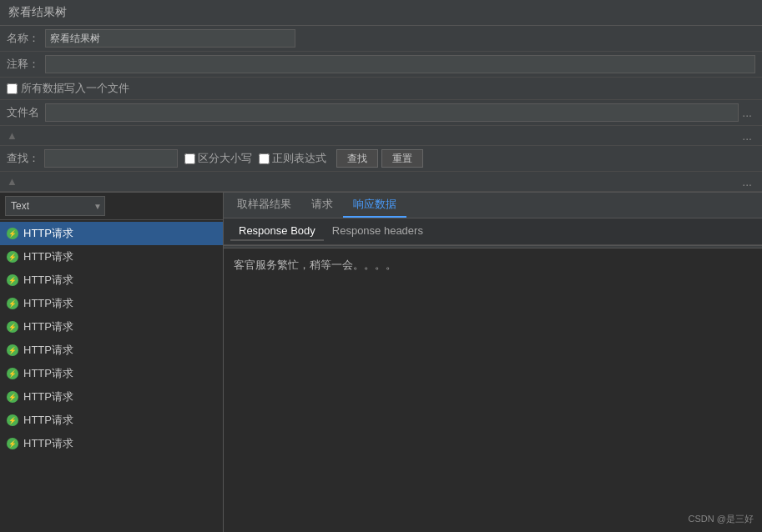 This screenshot has width=762, height=532. I want to click on sub-tab-response-headers: Response headers, so click(377, 232).